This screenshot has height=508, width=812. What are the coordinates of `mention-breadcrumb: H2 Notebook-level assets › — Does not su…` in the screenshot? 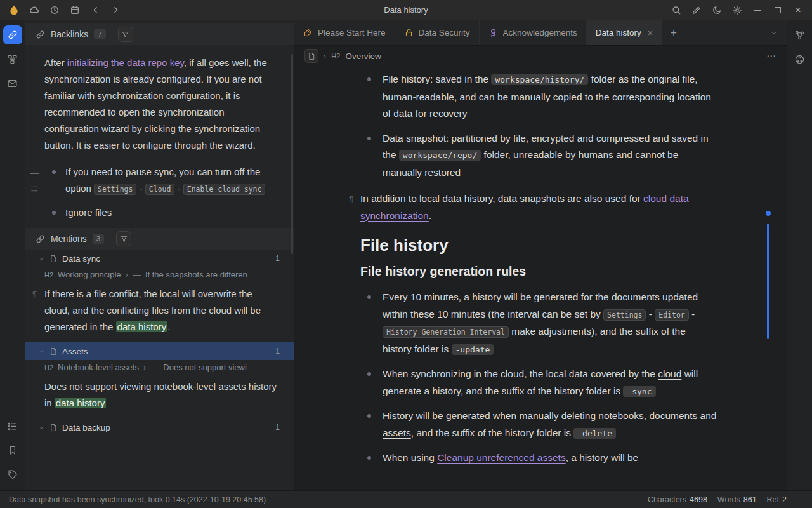 It's located at (160, 367).